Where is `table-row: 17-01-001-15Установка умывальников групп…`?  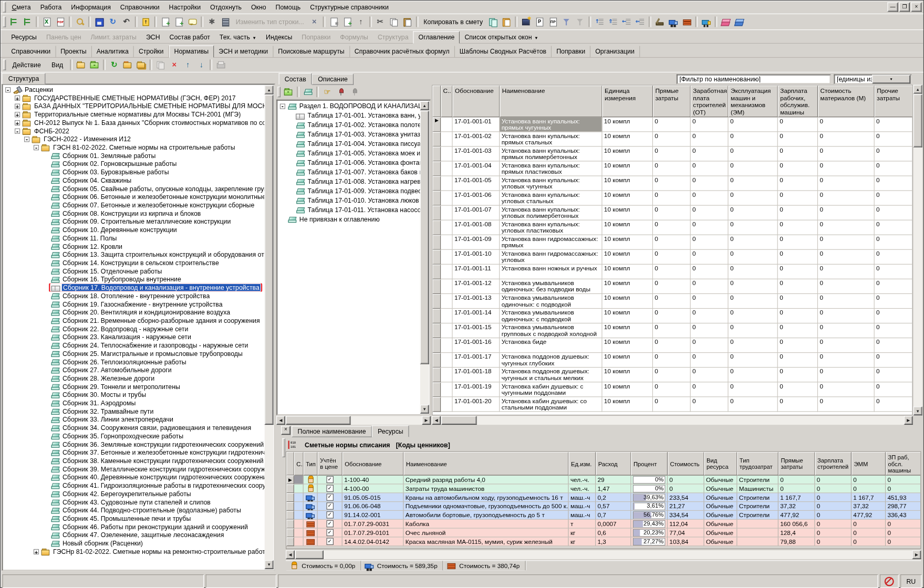 table-row: 17-01-001-15Установка умывальников групп… is located at coordinates (672, 331).